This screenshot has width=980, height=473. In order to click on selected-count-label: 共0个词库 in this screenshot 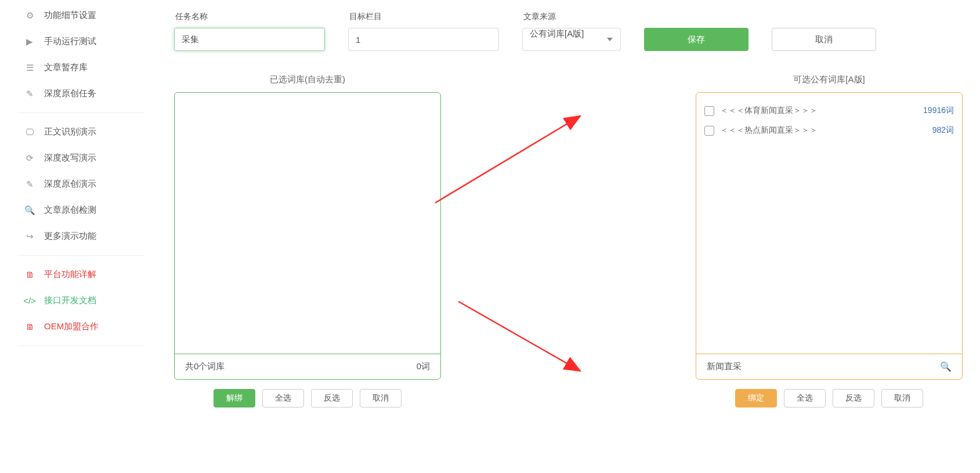, I will do `click(205, 366)`.